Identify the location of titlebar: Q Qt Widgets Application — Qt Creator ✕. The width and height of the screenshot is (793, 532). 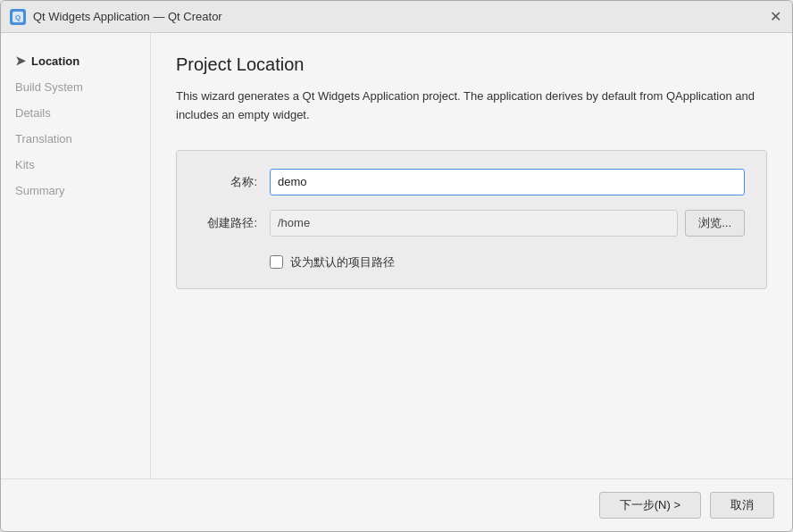
(396, 17).